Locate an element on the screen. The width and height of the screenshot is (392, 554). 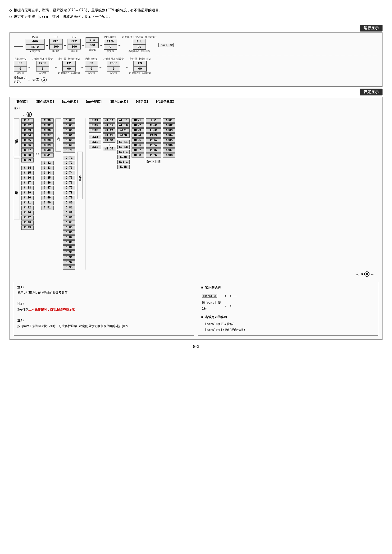
c14: C 14 is located at coordinates (28, 168).